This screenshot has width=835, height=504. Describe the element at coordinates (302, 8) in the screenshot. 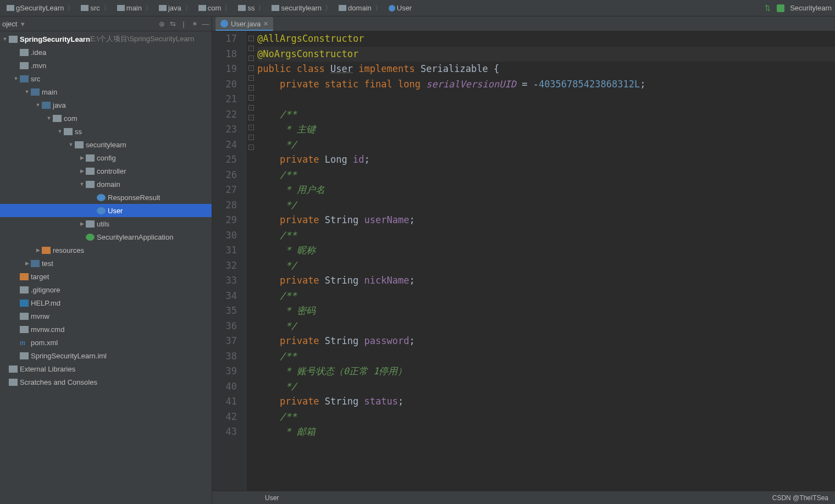

I see `breadcrumb-item: securitylearn〉` at that location.